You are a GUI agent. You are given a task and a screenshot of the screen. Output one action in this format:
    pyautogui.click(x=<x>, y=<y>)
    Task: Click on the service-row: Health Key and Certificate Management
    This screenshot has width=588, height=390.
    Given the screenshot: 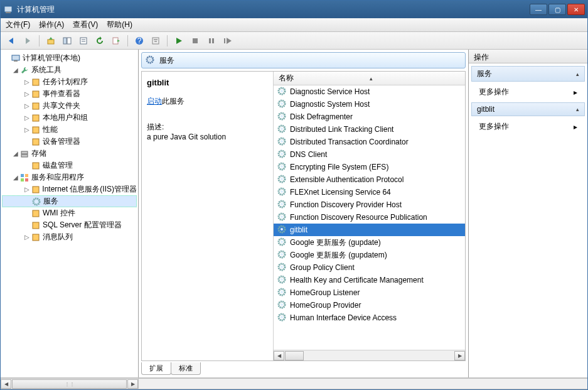 What is the action you would take?
    pyautogui.click(x=369, y=280)
    